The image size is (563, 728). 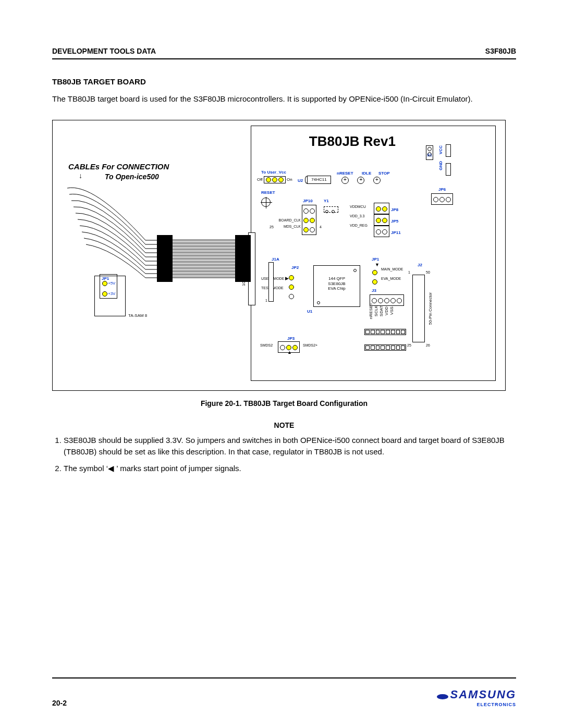 What do you see at coordinates (112, 283) in the screenshot?
I see `p5v-label: +5V` at bounding box center [112, 283].